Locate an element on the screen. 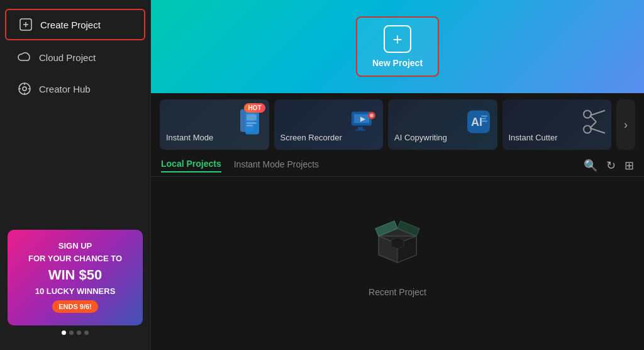 The width and height of the screenshot is (644, 350). svg-text: AI is located at coordinates (477, 122).